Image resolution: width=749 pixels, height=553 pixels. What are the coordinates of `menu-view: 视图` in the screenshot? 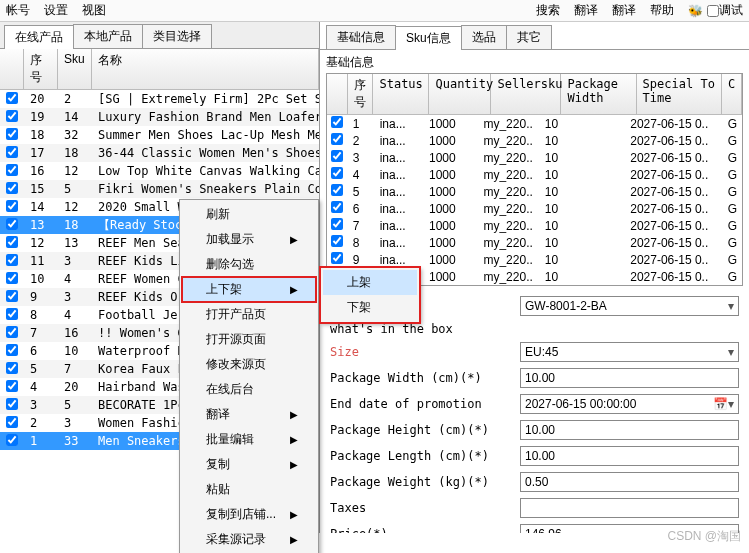 It's located at (94, 10).